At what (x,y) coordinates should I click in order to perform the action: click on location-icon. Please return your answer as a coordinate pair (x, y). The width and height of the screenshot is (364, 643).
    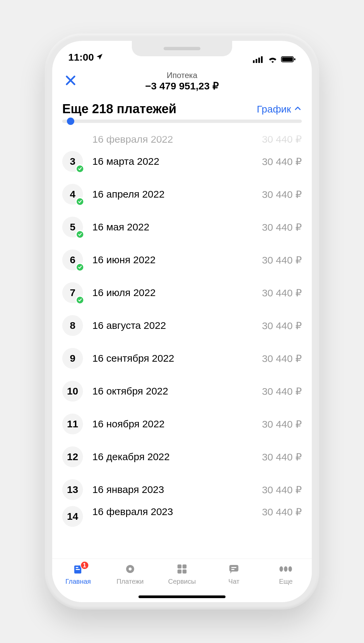
    Looking at the image, I should click on (100, 57).